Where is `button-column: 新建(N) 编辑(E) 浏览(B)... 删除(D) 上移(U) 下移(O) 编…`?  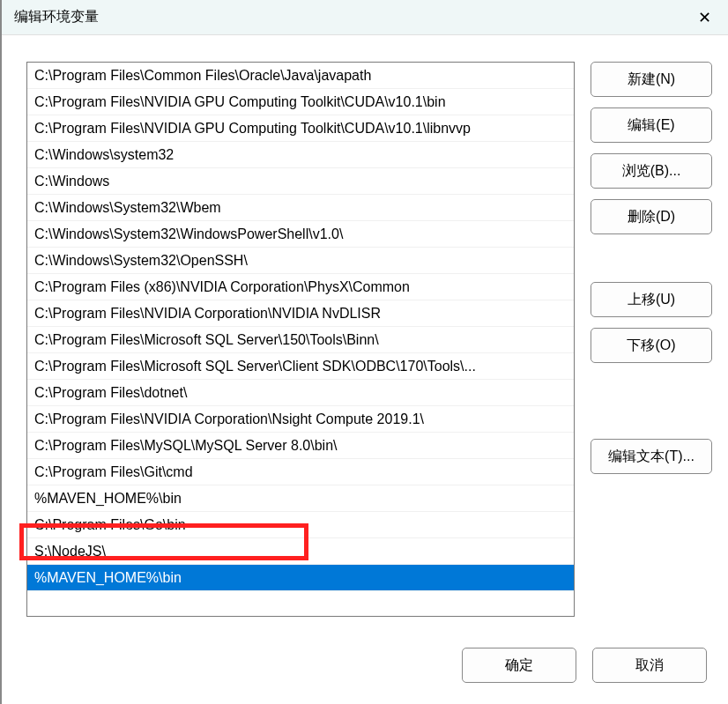 button-column: 新建(N) 编辑(E) 浏览(B)... 删除(D) 上移(U) 下移(O) 编… is located at coordinates (651, 347).